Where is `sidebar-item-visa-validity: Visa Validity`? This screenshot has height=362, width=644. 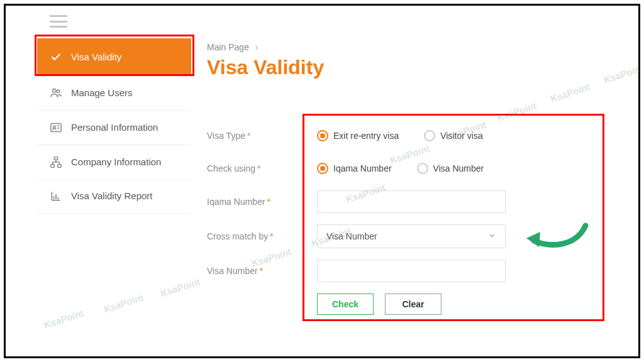 sidebar-item-visa-validity: Visa Validity is located at coordinates (114, 57).